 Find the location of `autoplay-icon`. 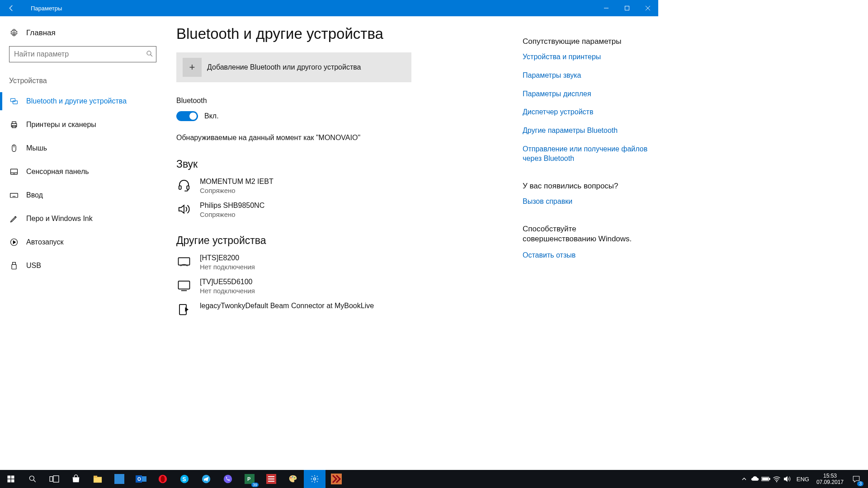

autoplay-icon is located at coordinates (14, 242).